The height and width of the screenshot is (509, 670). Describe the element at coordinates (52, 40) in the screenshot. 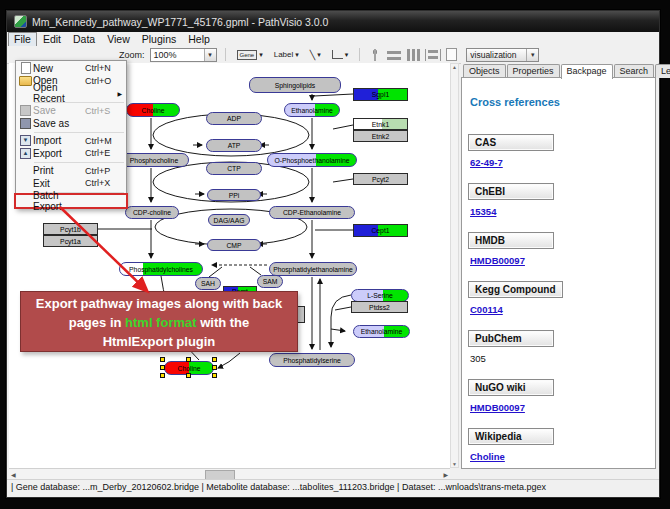

I see `menubar-item-edit: Edit` at that location.